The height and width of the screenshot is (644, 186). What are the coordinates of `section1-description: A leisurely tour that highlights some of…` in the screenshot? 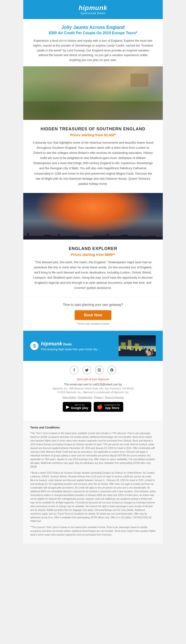 It's located at (93, 163).